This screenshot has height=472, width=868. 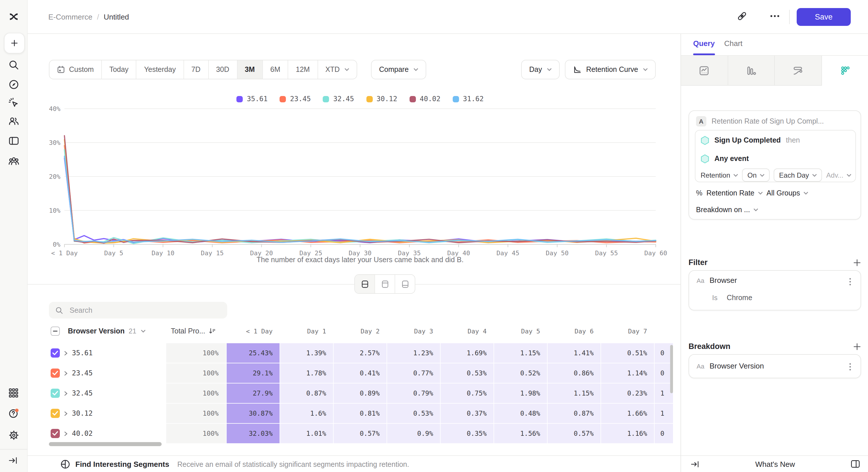 I want to click on row-label: 23.45, so click(x=82, y=373).